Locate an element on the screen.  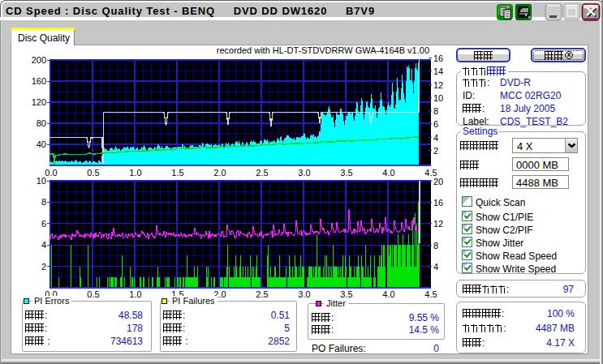
svg-text: 120 is located at coordinates (39, 102).